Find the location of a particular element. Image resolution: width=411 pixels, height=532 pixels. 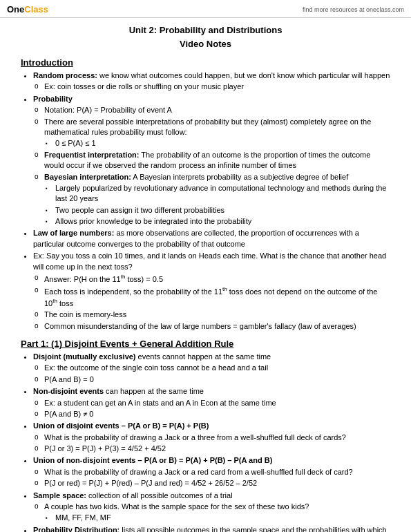

list-item: P(J or red) = P(J) + P(red) – P(J and re… is located at coordinates (217, 484).